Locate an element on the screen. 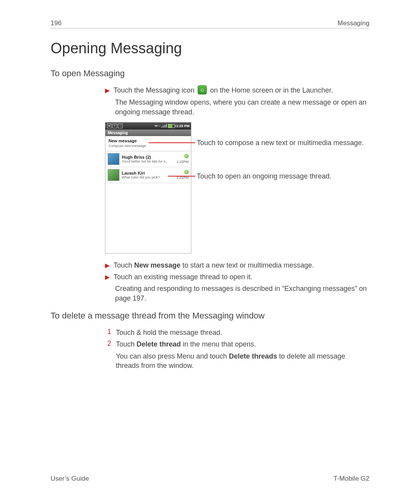  callout-text: Touch to compose a new text or multimedi… is located at coordinates (280, 143).